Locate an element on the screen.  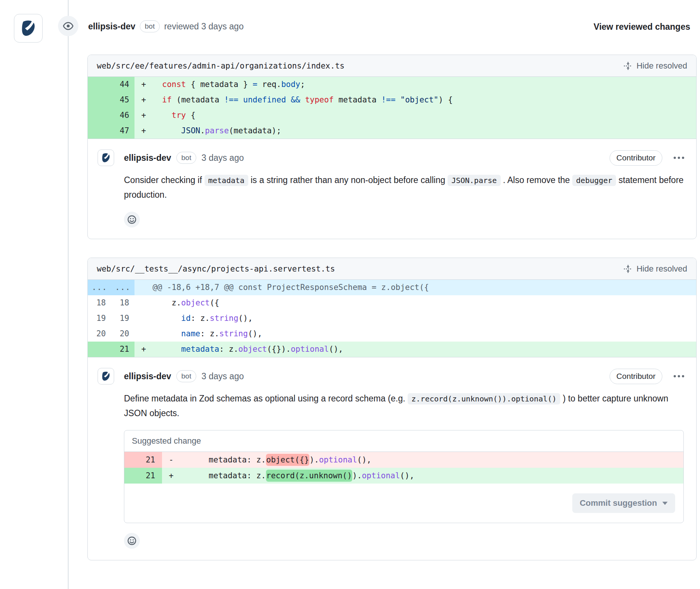
reviewer-avatar is located at coordinates (28, 28).